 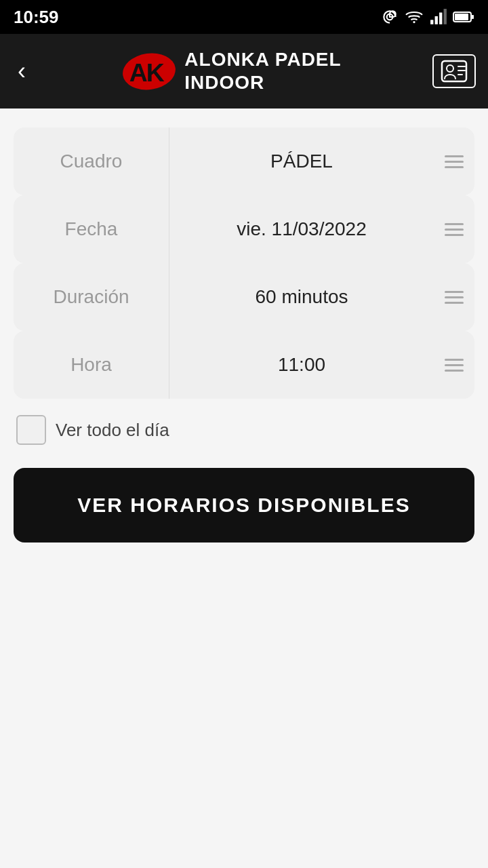 I want to click on status-time: 10:59, so click(x=37, y=18).